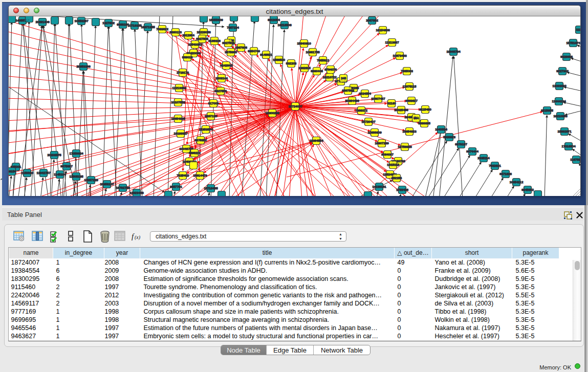 The image size is (588, 372). Describe the element at coordinates (67, 166) in the screenshot. I see `svg-text: 9975887` at that location.